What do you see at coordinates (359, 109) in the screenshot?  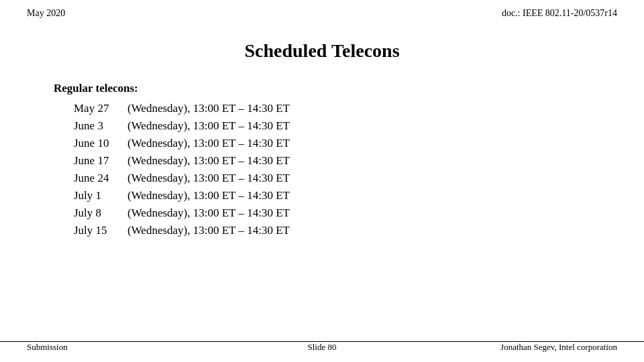 I see `list-item: May 27(Wednesday), 13:00 ET – 14:30 ET` at bounding box center [359, 109].